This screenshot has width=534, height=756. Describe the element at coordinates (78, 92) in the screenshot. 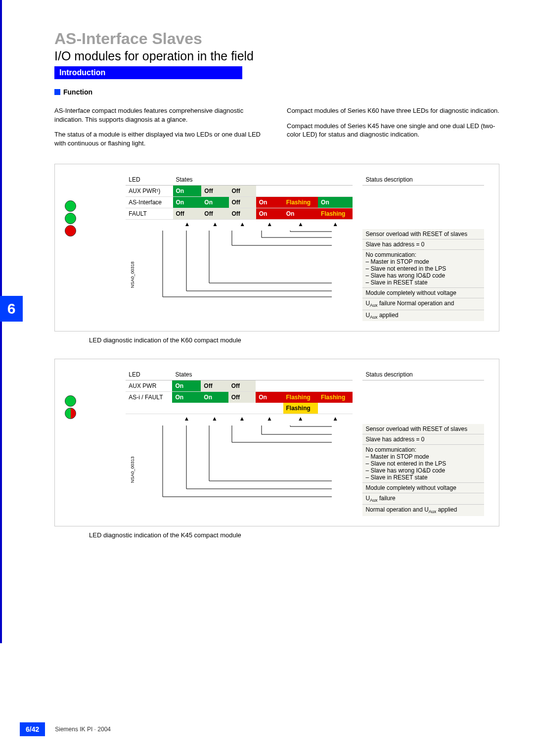

I see `function-label-text: Function` at that location.